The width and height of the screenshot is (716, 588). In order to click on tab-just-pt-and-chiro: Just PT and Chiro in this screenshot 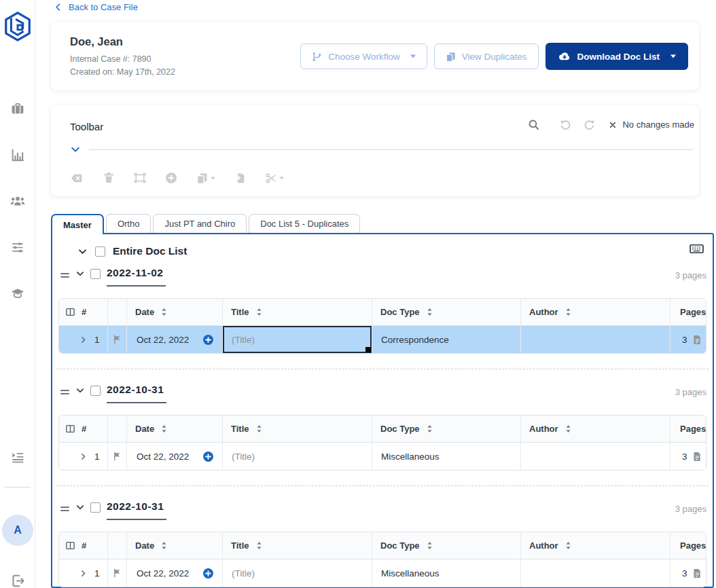, I will do `click(200, 223)`.